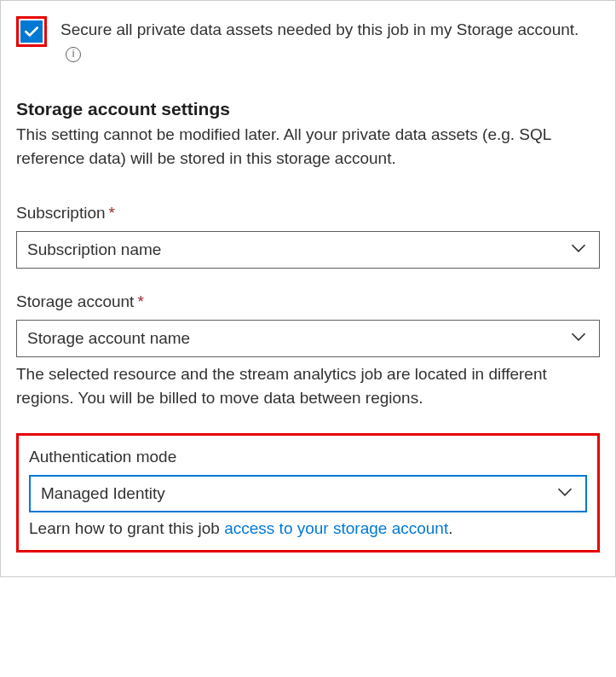 This screenshot has width=616, height=677. Describe the element at coordinates (336, 529) in the screenshot. I see `storage-access-link: access to your storage account` at that location.